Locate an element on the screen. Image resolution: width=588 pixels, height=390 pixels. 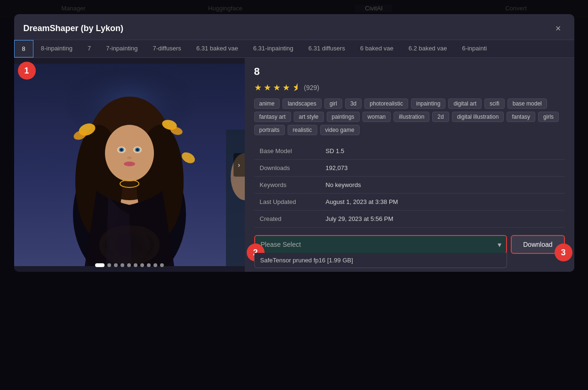
tab-8-inpainting: 8-inpainting is located at coordinates (56, 49).